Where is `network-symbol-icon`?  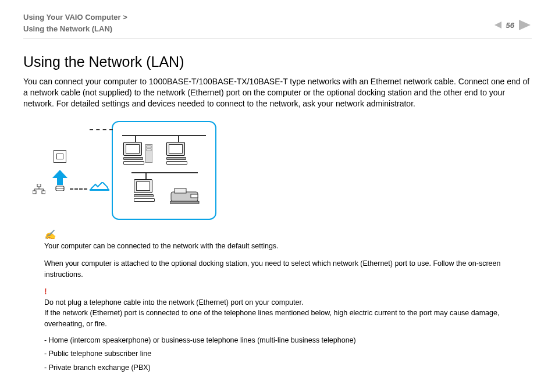 network-symbol-icon is located at coordinates (39, 190).